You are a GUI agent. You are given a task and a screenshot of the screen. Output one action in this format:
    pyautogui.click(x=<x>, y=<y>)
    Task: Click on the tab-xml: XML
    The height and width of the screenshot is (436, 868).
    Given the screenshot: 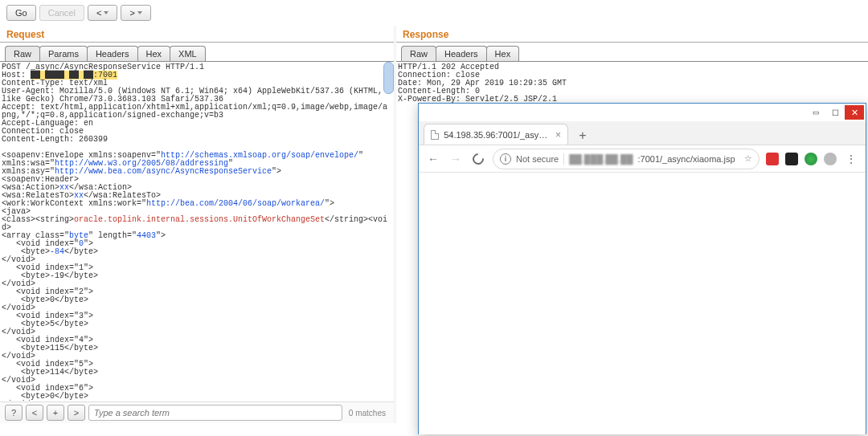 What is the action you would take?
    pyautogui.click(x=188, y=53)
    